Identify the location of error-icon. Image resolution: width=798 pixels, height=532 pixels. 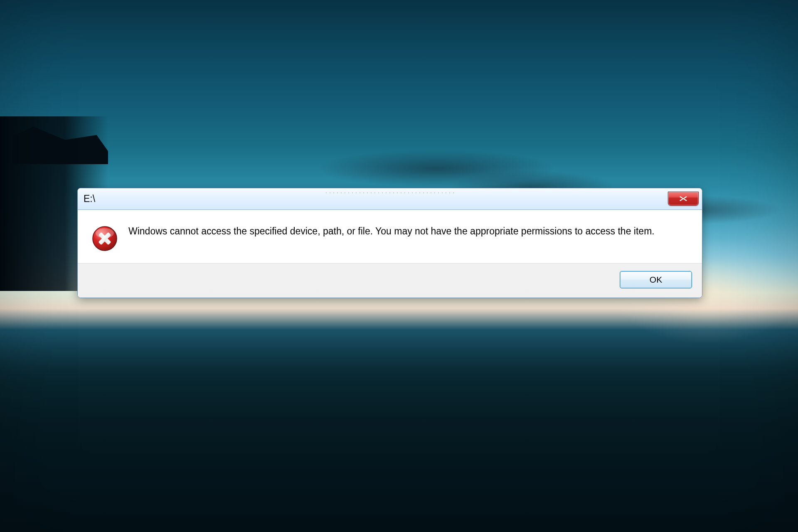
(105, 239).